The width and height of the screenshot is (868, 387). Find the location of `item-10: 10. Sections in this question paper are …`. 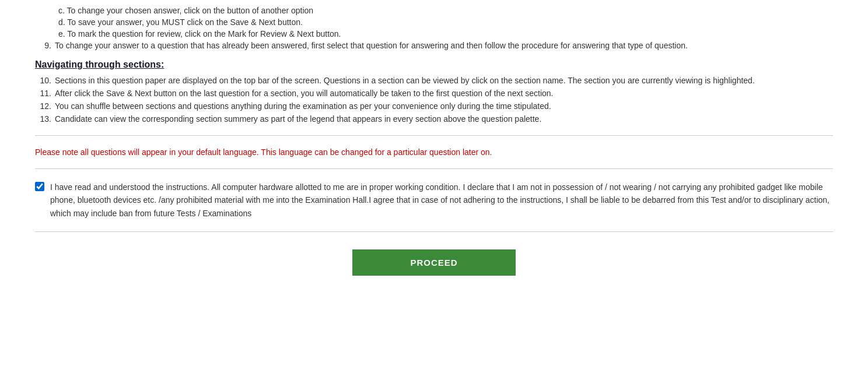

item-10: 10. Sections in this question paper are … is located at coordinates (434, 80).